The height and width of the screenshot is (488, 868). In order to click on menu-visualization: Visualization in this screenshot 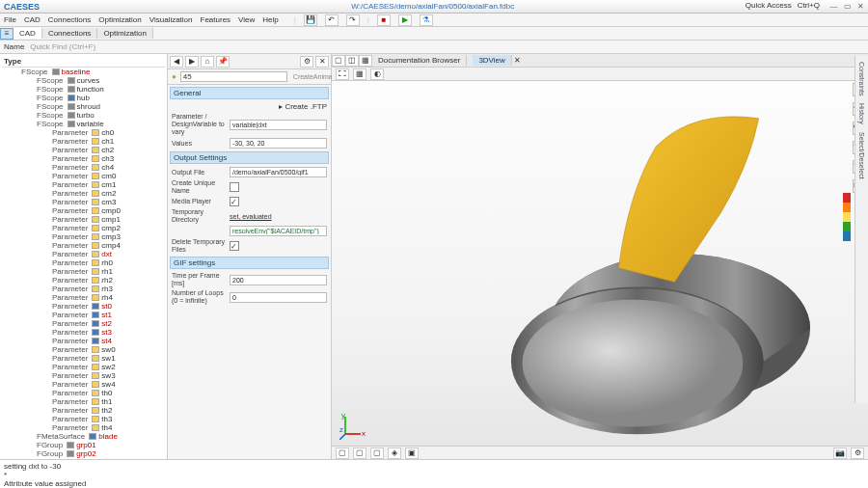, I will do `click(172, 19)`.